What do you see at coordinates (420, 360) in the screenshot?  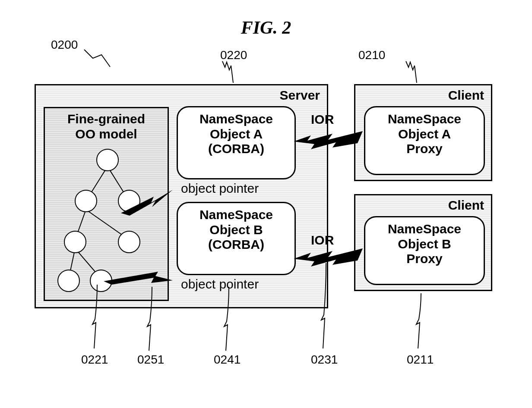 I see `ref-0211: 0211` at bounding box center [420, 360].